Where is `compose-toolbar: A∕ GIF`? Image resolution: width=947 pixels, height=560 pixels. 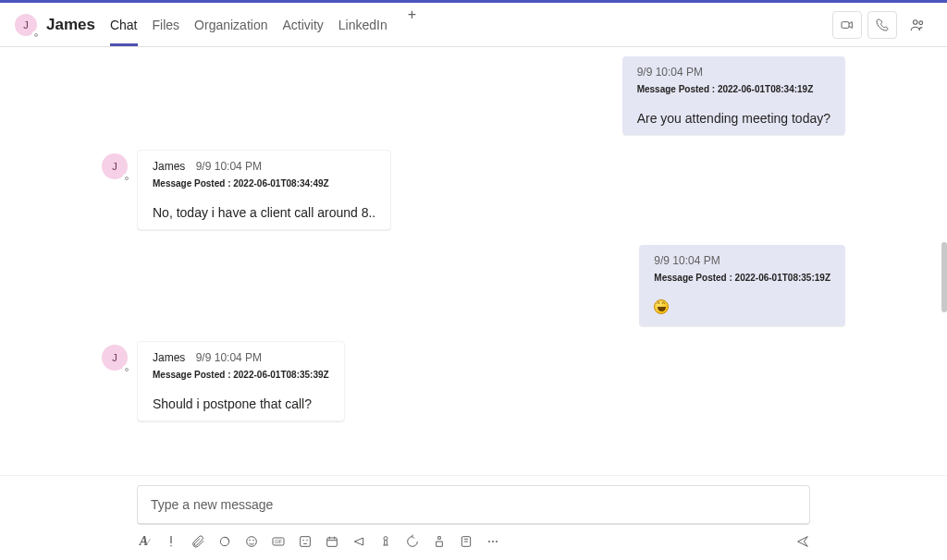 compose-toolbar: A∕ GIF is located at coordinates (474, 542).